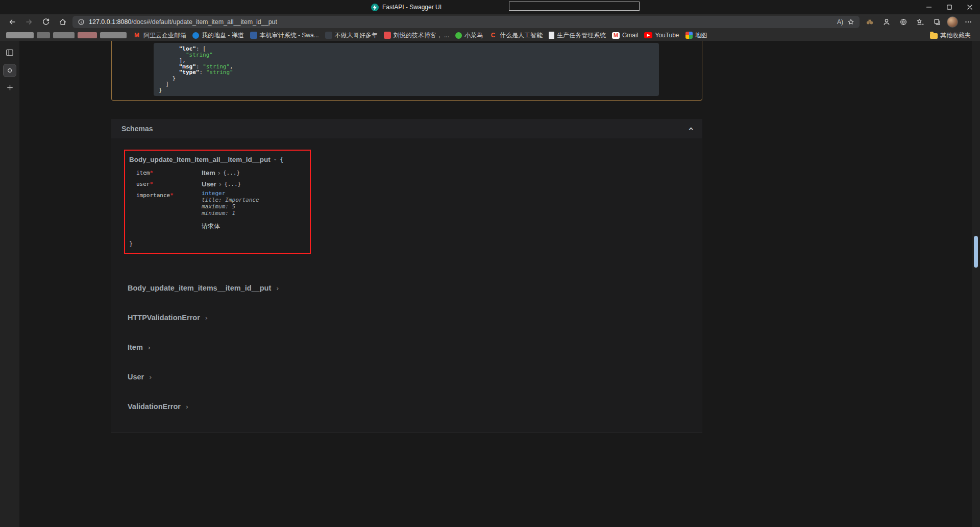  What do you see at coordinates (276, 159) in the screenshot?
I see `chevron-down-icon: ›` at bounding box center [276, 159].